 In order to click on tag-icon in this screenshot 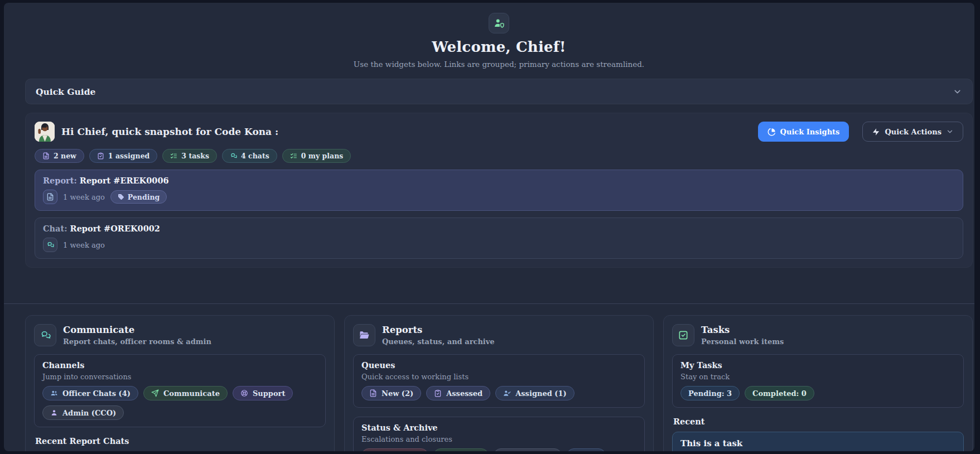, I will do `click(121, 197)`.